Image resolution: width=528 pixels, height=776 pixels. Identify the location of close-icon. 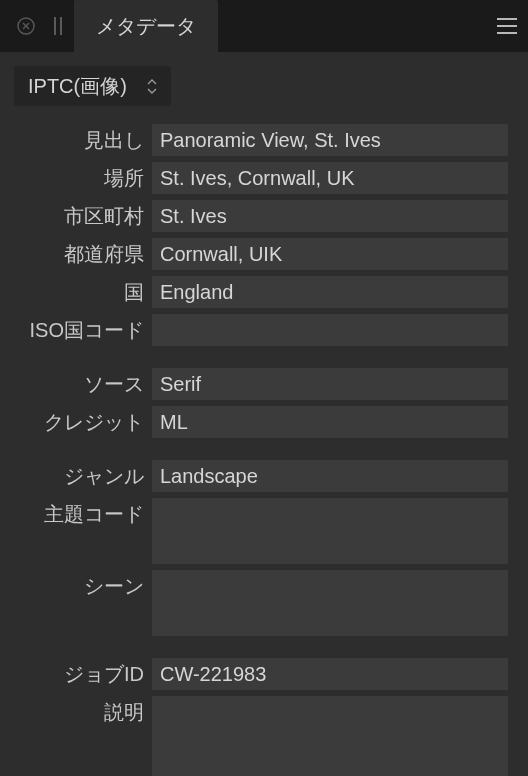
(26, 26).